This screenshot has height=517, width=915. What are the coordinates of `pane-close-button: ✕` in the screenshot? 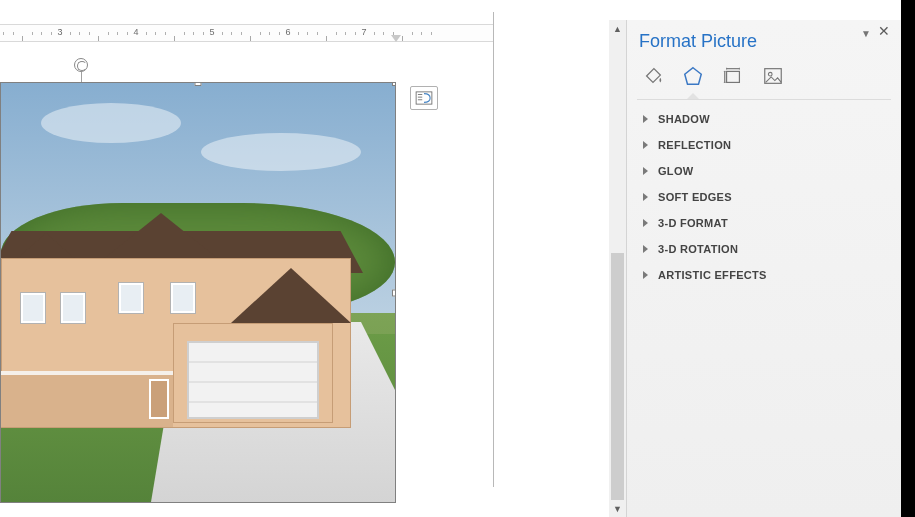 It's located at (884, 31).